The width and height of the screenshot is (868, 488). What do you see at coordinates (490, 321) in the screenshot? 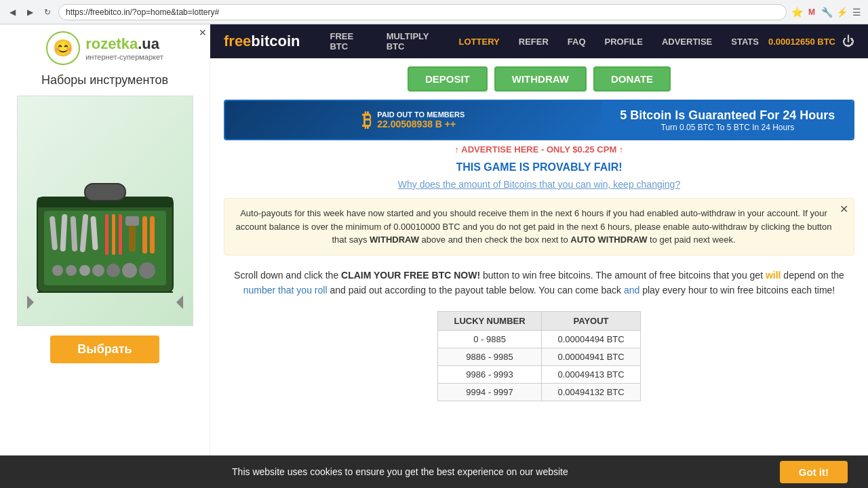
I see `col-lucky-number: LUCKY NUMBER` at bounding box center [490, 321].